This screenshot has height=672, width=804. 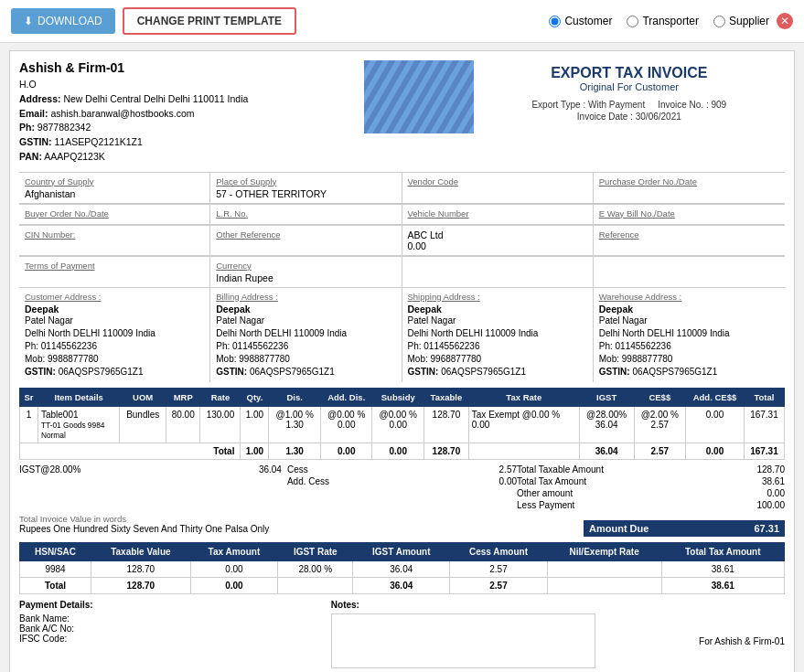 I want to click on hsn-cess: 2.57, so click(x=499, y=569).